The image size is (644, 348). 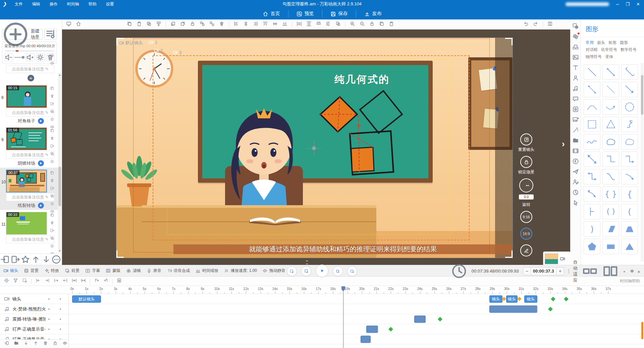 I want to click on scene-panel-more-button, so click(x=56, y=259).